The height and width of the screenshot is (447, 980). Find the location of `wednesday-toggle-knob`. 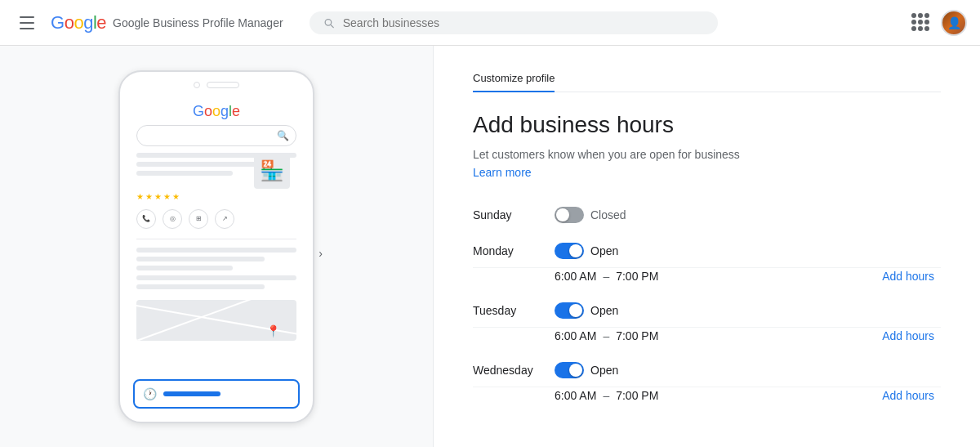

wednesday-toggle-knob is located at coordinates (576, 370).